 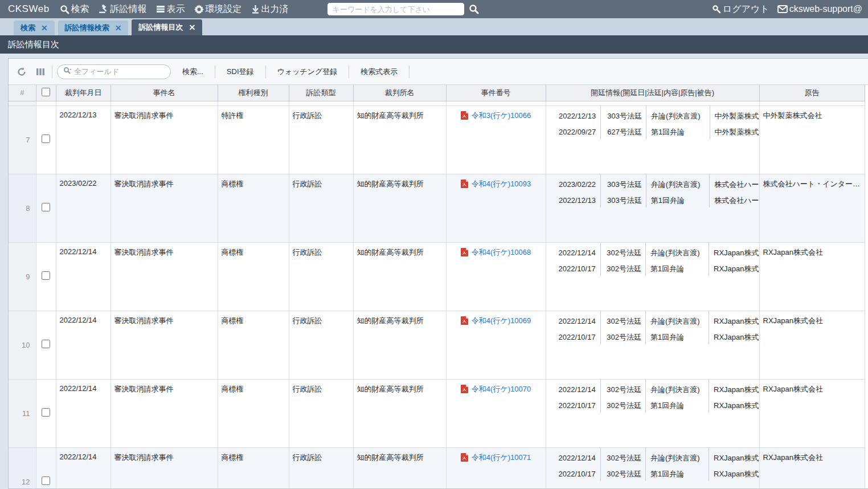 I want to click on keyword-search, so click(x=403, y=9).